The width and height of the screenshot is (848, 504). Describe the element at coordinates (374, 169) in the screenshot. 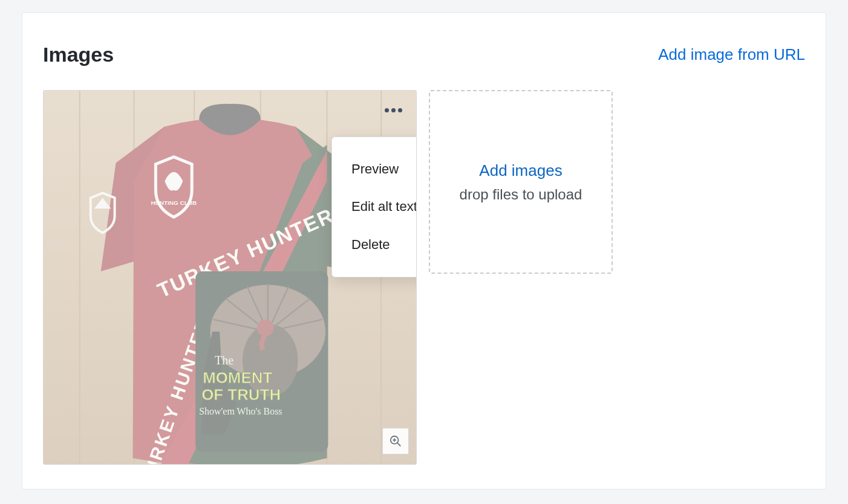

I see `menu-item-preview: Preview` at that location.